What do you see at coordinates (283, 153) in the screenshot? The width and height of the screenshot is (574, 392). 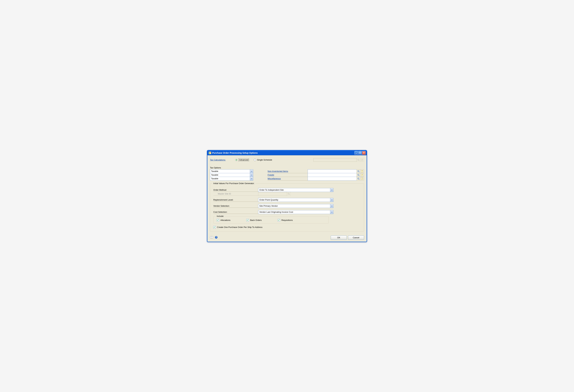 I see `window-title: Purchase Order Processing Setup Options` at bounding box center [283, 153].